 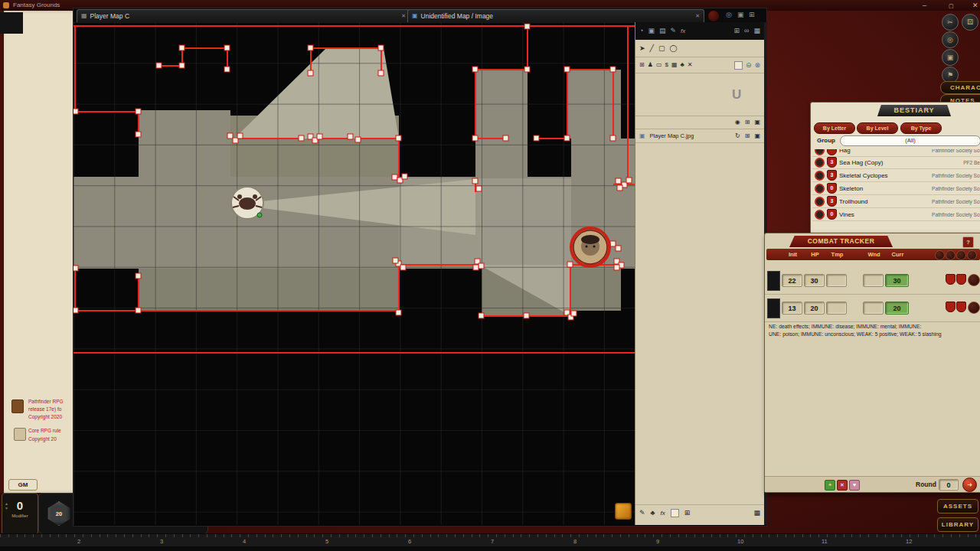 I want to click on layers-tool-icon: ▣, so click(x=651, y=31).